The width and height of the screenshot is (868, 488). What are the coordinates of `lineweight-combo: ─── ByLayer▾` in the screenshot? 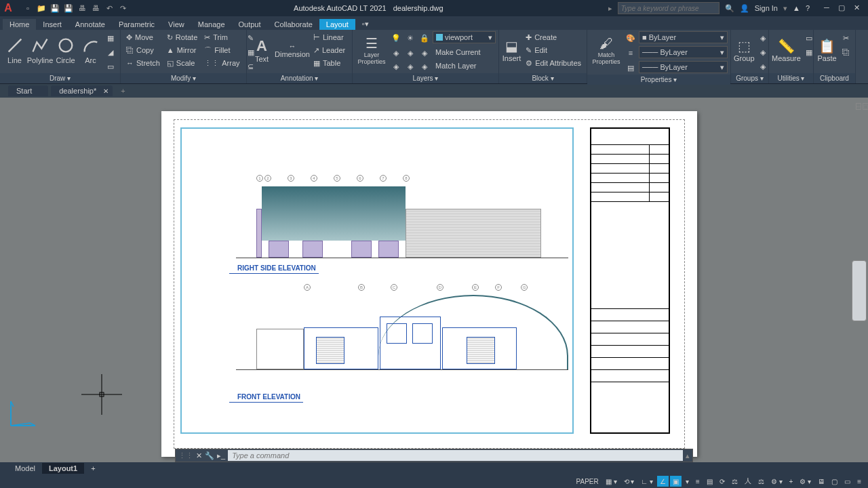 It's located at (684, 52).